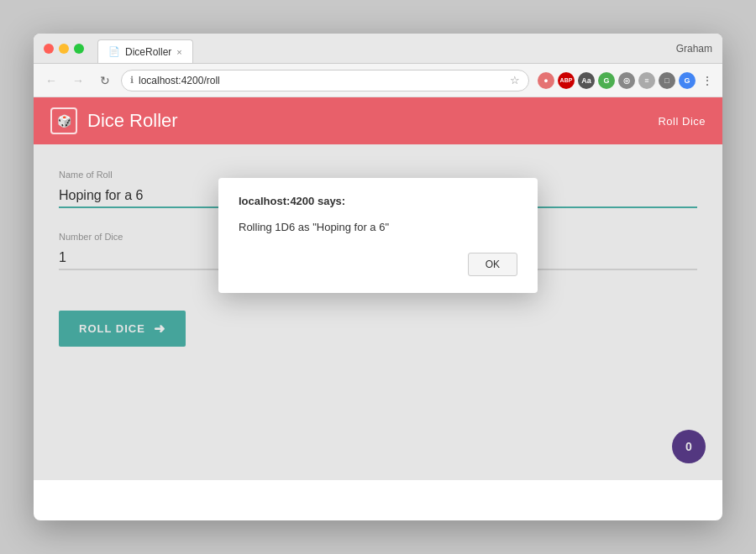 The width and height of the screenshot is (756, 554). What do you see at coordinates (49, 49) in the screenshot?
I see `close-button` at bounding box center [49, 49].